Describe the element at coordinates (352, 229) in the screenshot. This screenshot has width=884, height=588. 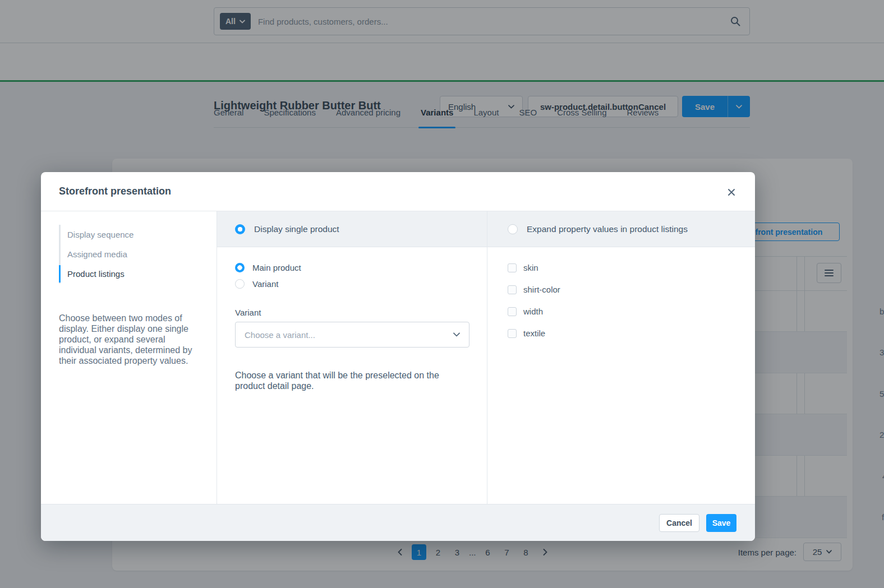
I see `single-product-mode-row: Display single product` at that location.